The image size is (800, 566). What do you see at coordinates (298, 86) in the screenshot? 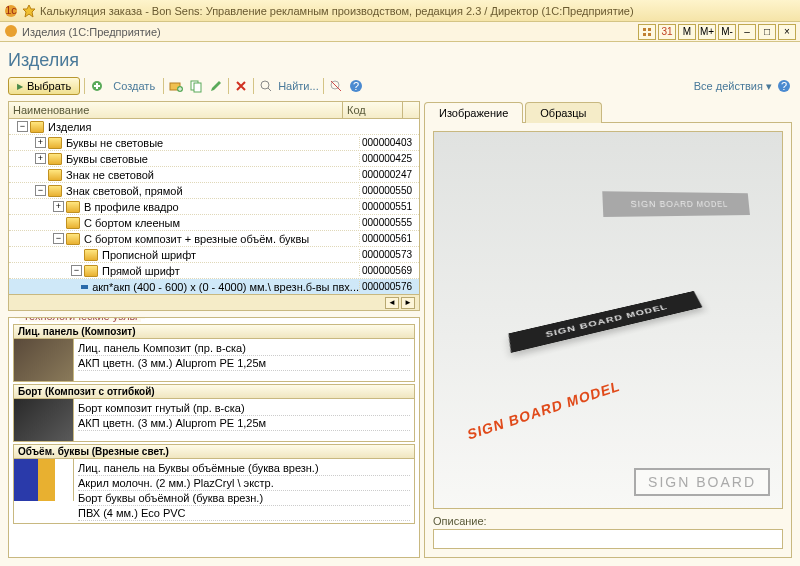
I see `find-button: Найти...` at bounding box center [298, 86].